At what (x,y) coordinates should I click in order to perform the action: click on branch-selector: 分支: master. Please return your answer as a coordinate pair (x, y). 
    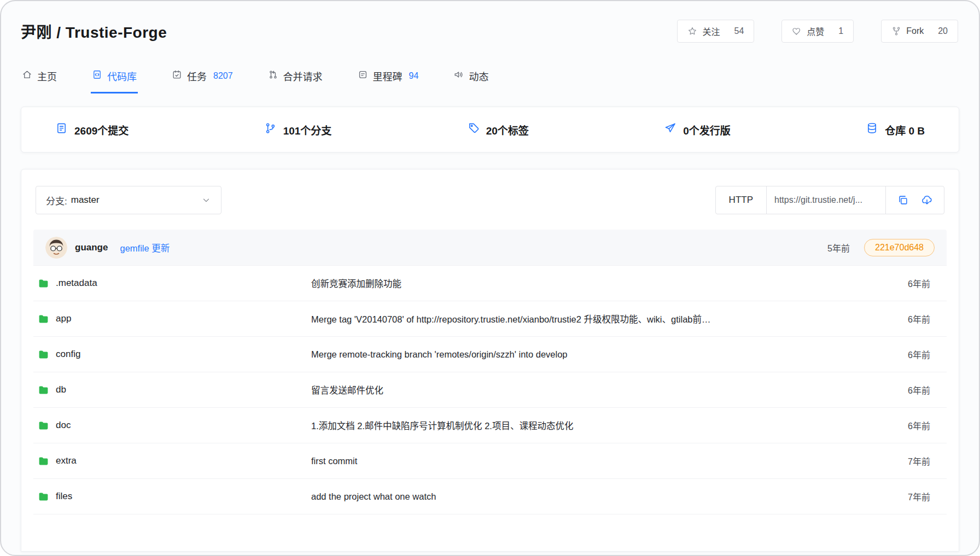
    Looking at the image, I should click on (129, 200).